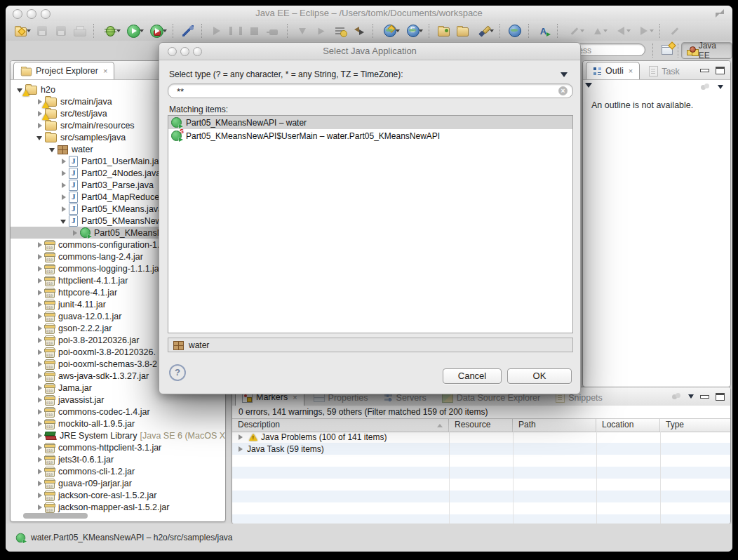 The height and width of the screenshot is (560, 738). What do you see at coordinates (664, 72) in the screenshot?
I see `tab-task: Task` at bounding box center [664, 72].